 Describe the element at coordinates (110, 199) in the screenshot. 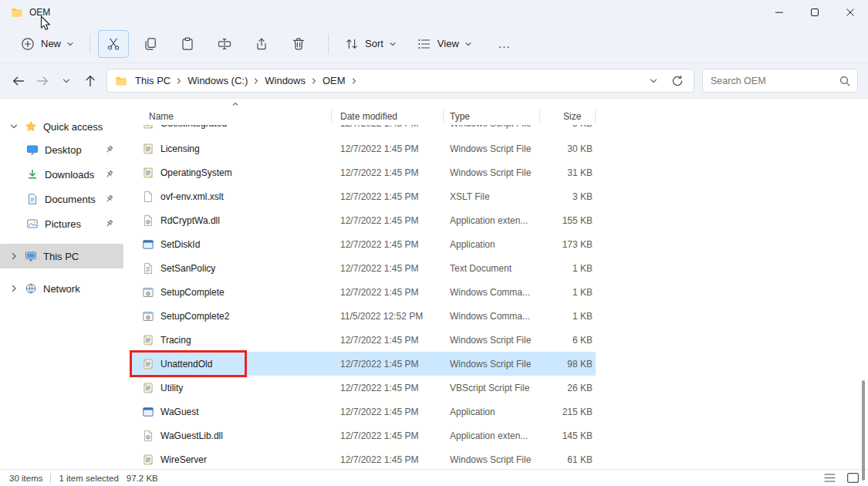

I see `pin-icon` at that location.